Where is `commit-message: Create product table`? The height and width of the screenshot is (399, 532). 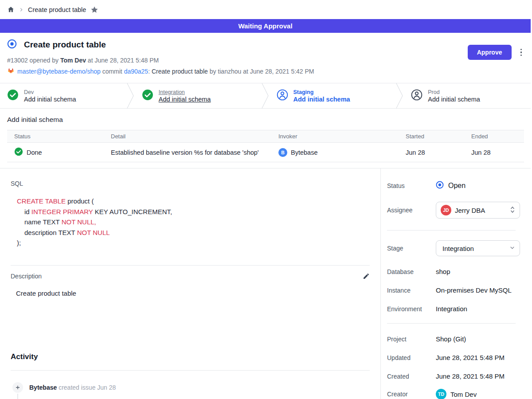 commit-message: Create product table is located at coordinates (180, 71).